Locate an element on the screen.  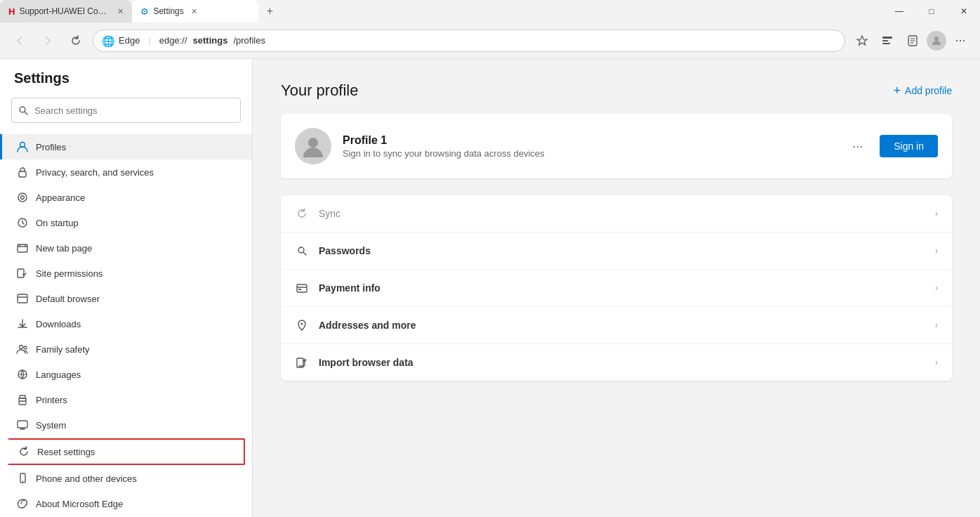
sidebar-label-system: System is located at coordinates (51, 426).